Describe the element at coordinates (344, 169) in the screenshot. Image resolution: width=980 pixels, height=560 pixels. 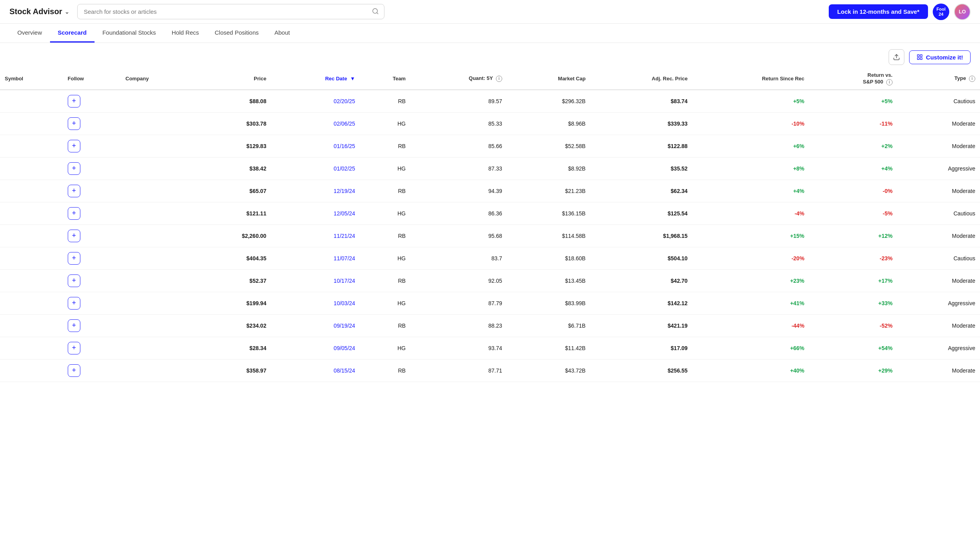
I see `rec-date-link-3: 01/02/25` at that location.